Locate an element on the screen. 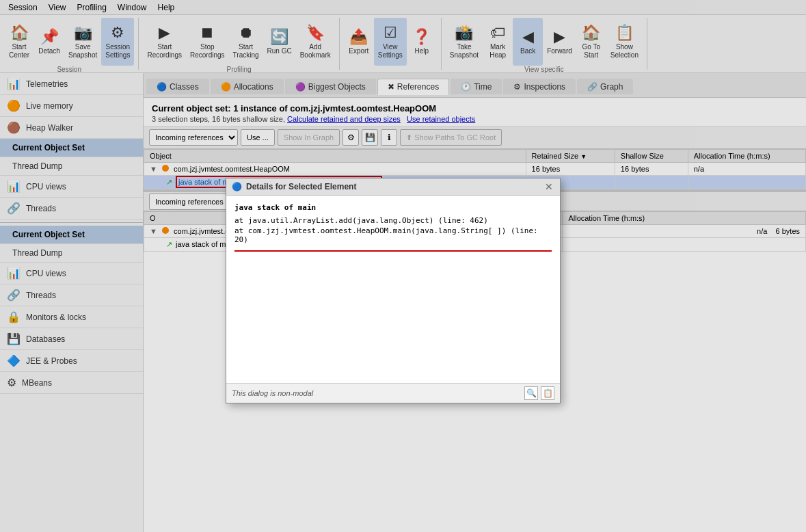 This screenshot has width=806, height=532. modal-footer-icons: 🔍 📋 is located at coordinates (539, 393).